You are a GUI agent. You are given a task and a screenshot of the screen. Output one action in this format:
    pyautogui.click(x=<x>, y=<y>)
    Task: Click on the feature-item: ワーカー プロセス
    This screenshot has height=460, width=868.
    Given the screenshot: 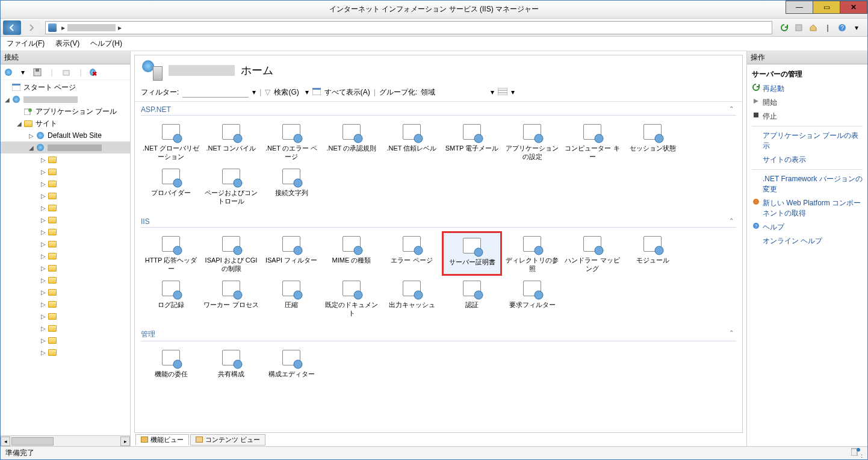 What is the action you would take?
    pyautogui.click(x=231, y=298)
    